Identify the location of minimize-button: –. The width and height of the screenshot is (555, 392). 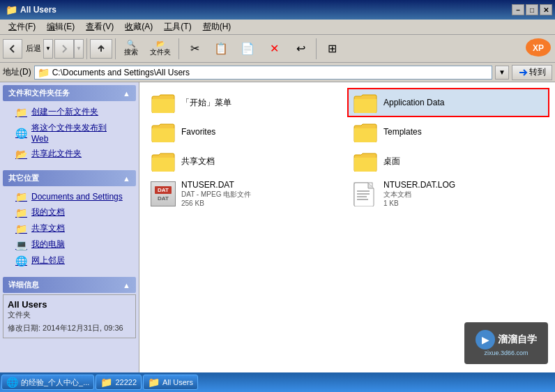
(518, 10).